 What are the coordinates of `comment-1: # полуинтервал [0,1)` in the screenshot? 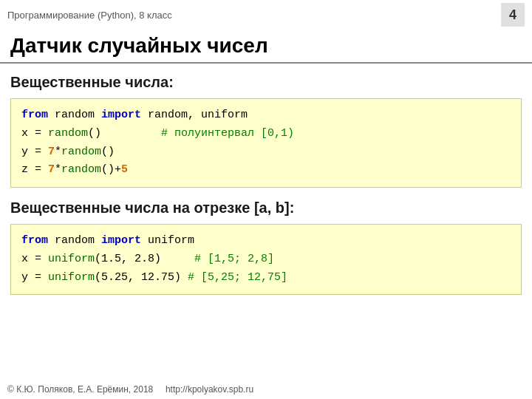 It's located at (228, 133).